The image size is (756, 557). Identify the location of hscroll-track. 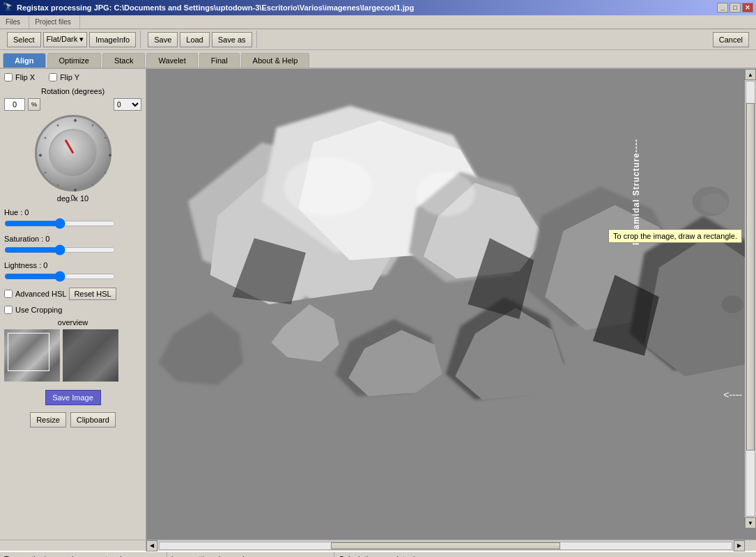
(446, 546).